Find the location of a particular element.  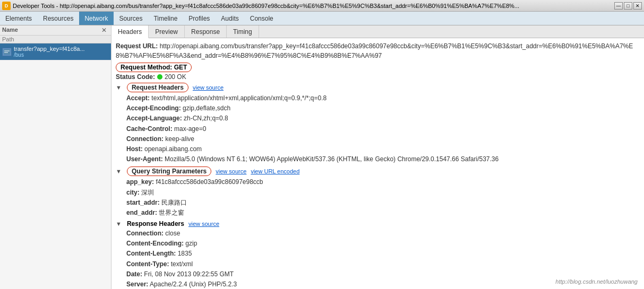

response-headers-title-row: ▼ Response Headers view source is located at coordinates (378, 224).